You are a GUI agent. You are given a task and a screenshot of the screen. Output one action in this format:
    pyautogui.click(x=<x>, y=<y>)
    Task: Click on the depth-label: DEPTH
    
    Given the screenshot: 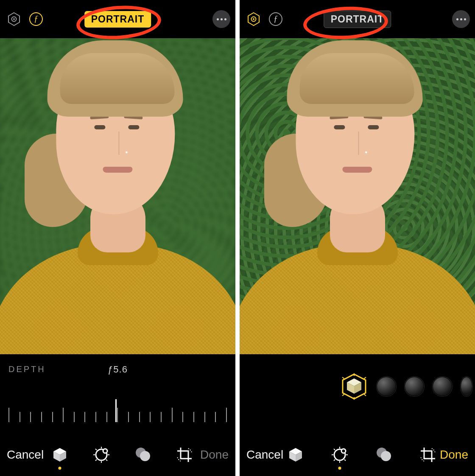 What is the action you would take?
    pyautogui.click(x=27, y=369)
    